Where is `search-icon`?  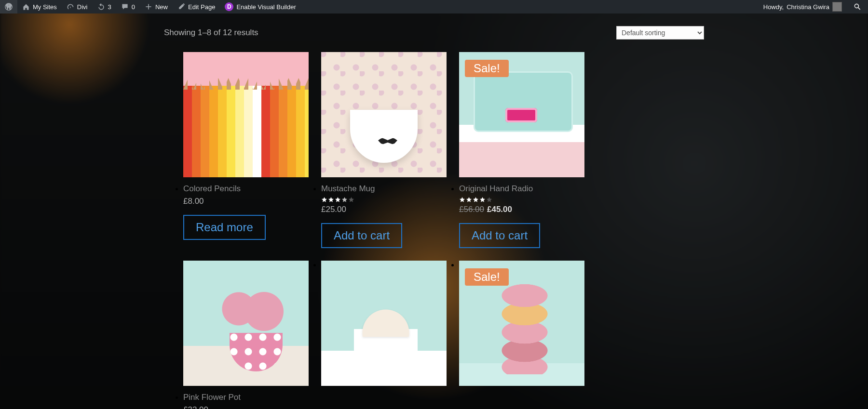 search-icon is located at coordinates (857, 7).